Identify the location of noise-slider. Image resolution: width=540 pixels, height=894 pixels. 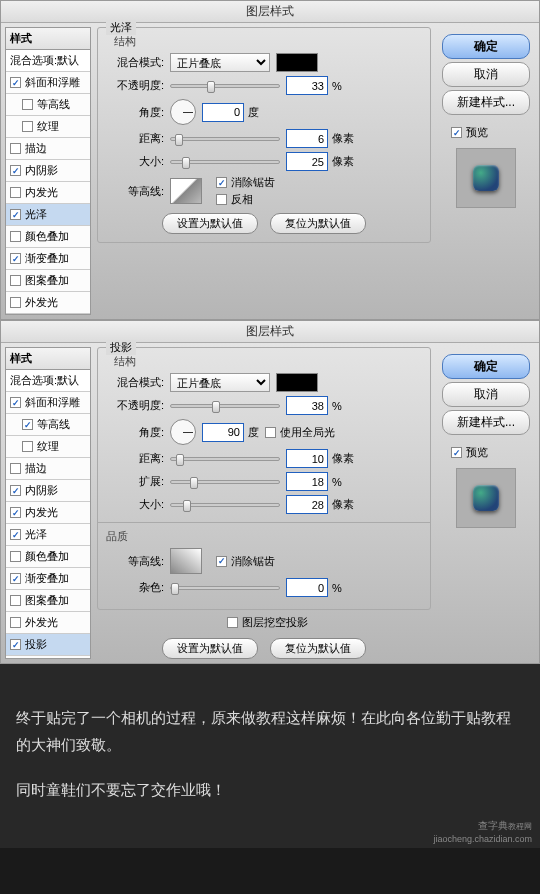
(225, 588).